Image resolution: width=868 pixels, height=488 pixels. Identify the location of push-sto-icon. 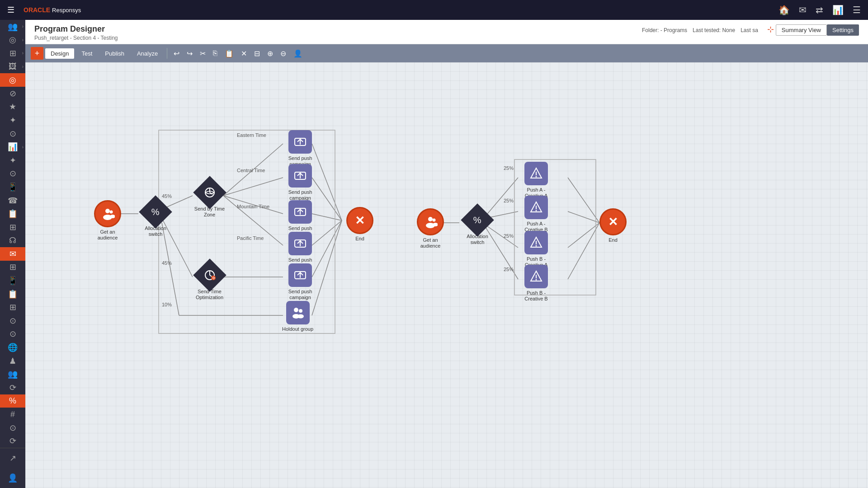
(300, 275).